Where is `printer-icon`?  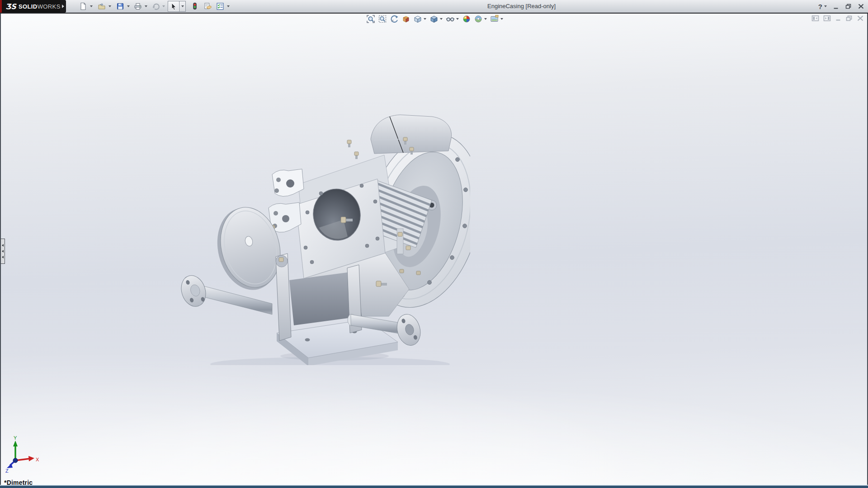 printer-icon is located at coordinates (138, 6).